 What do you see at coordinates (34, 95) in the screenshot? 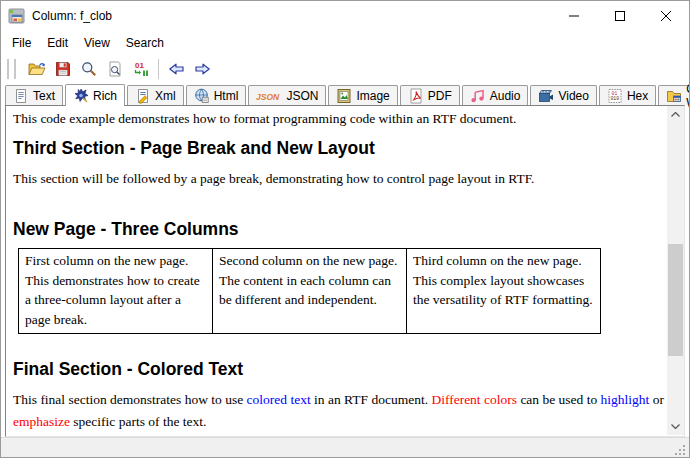
I see `tab-text: Text` at bounding box center [34, 95].